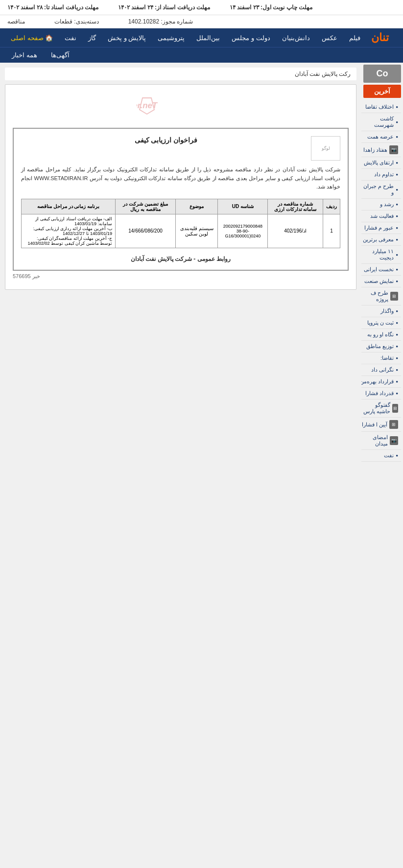 The image size is (403, 868). What do you see at coordinates (382, 264) in the screenshot?
I see `right-panel: Co آخرین ● اختلاف تقاضا ● کاشت شهرست ● ع…` at bounding box center [382, 264].